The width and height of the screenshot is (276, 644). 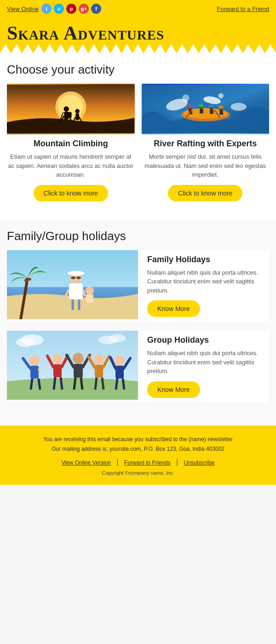 What do you see at coordinates (206, 143) in the screenshot?
I see `activity-card-rafting: River Rafting with Experts Morbi semper …` at bounding box center [206, 143].